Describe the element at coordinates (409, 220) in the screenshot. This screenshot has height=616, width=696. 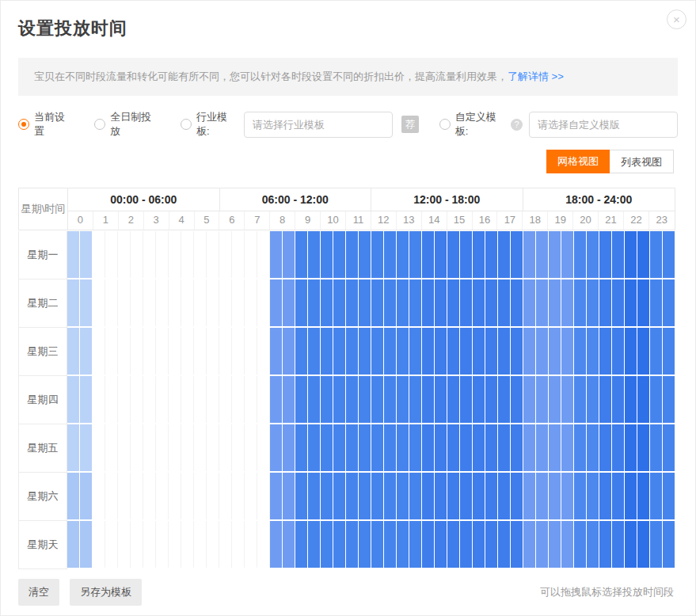
I see `hour-label: 13` at that location.